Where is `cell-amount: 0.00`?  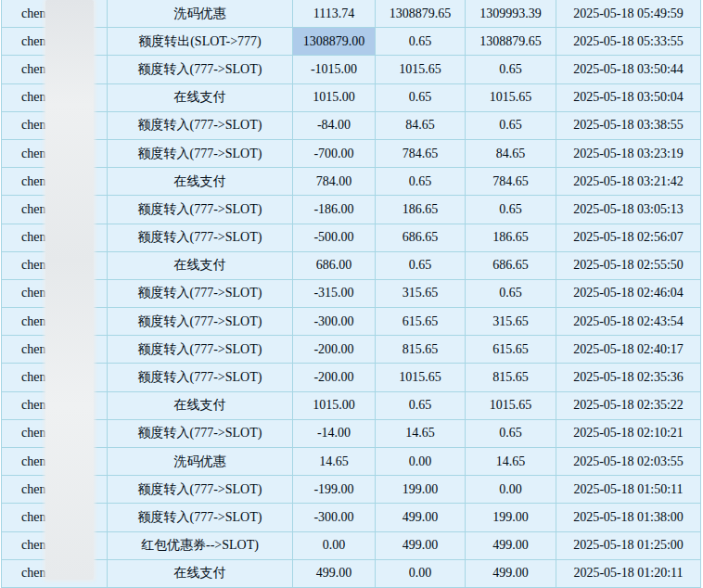
cell-amount: 0.00 is located at coordinates (334, 545).